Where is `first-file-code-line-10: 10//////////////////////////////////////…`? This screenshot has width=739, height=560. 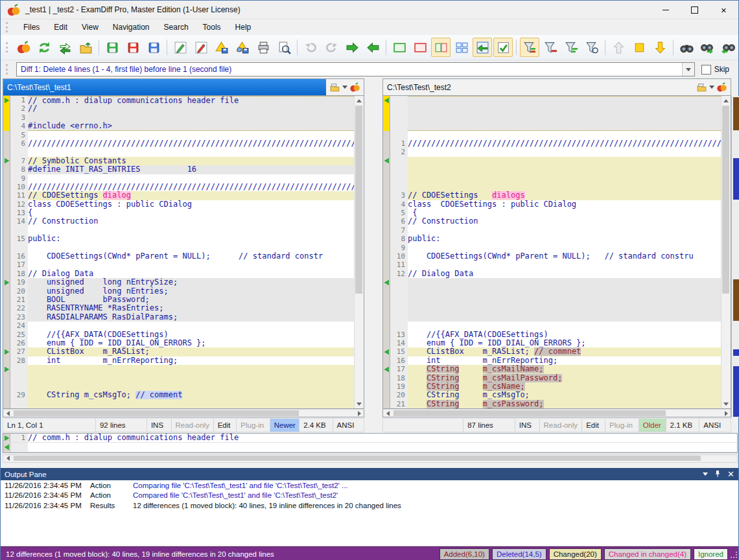
first-file-code-line-10: 10//////////////////////////////////////… is located at coordinates (179, 187).